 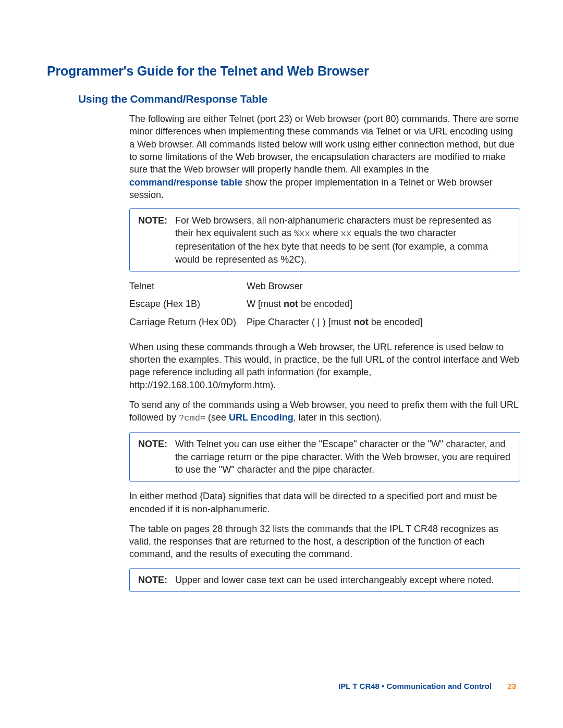 I want to click on body-text: W [must, so click(x=265, y=304).